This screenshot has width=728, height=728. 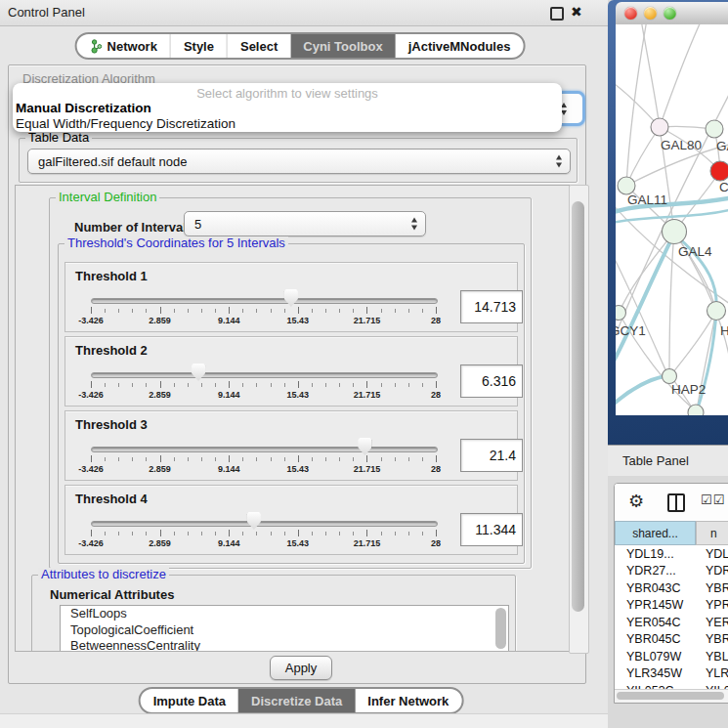 What do you see at coordinates (408, 701) in the screenshot?
I see `tab-infer-network: Infer Network` at bounding box center [408, 701].